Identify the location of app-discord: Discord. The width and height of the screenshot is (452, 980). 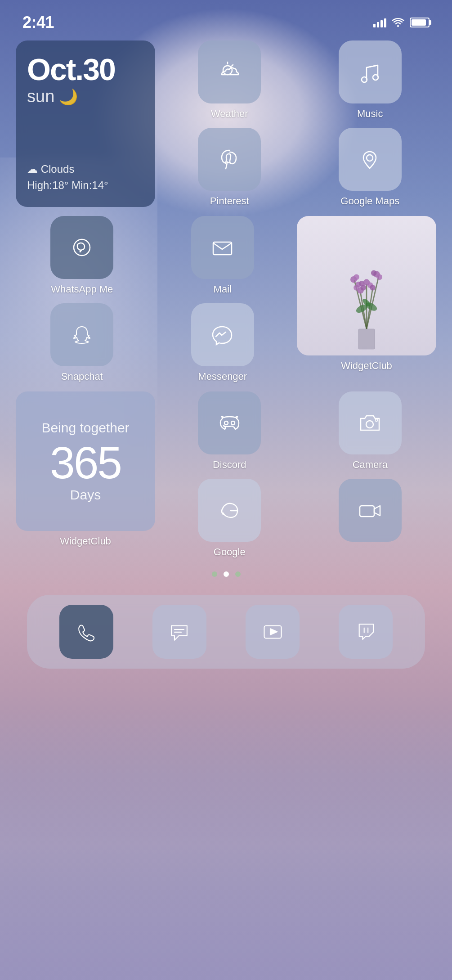
(229, 431).